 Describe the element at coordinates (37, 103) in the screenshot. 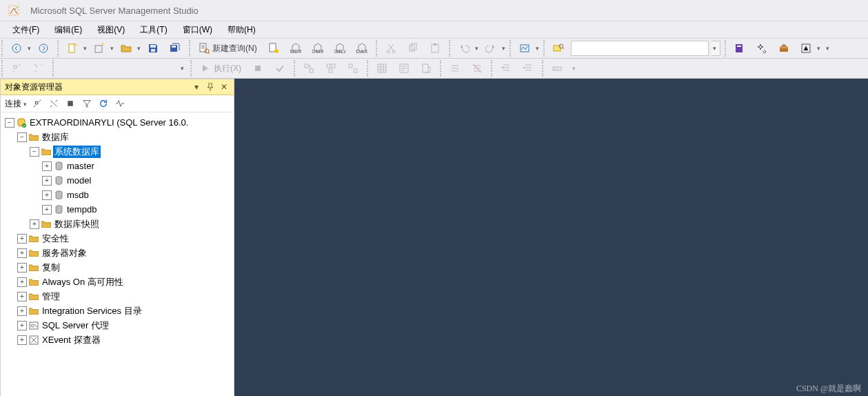

I see `connect-object-explorer-icon` at that location.